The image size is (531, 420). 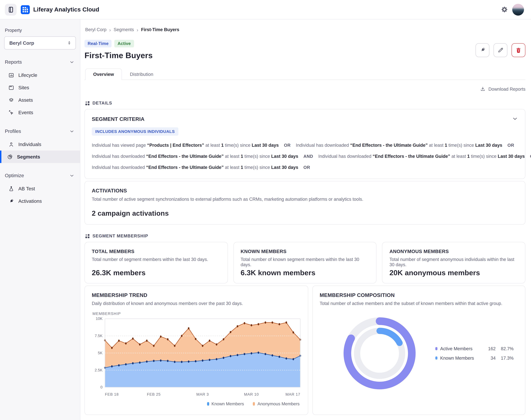 What do you see at coordinates (500, 50) in the screenshot?
I see `page-actions` at bounding box center [500, 50].